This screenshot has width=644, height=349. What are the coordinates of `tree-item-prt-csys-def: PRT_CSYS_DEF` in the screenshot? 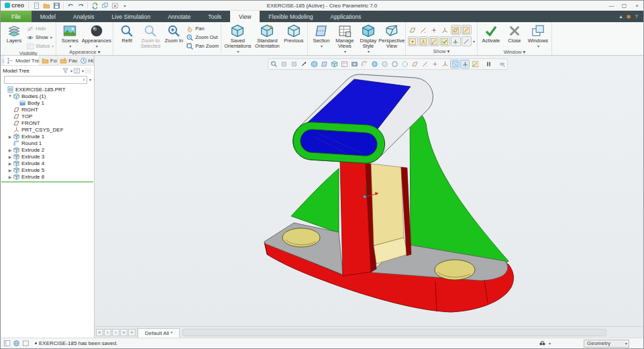 It's located at (47, 130).